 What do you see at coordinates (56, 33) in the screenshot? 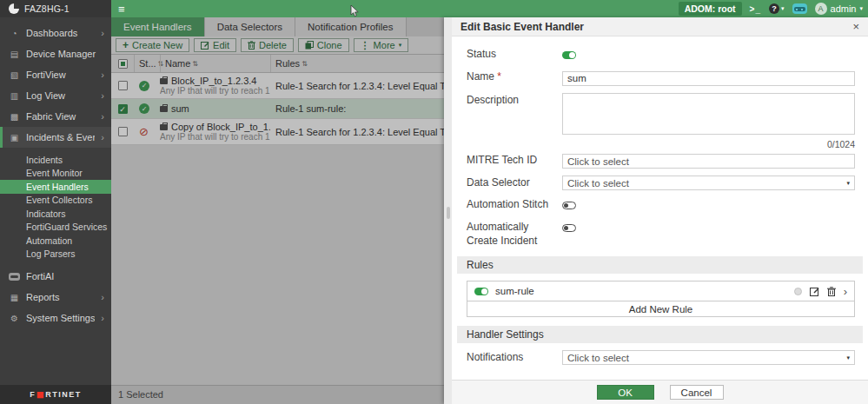
I see `sidebar-item-dashboards: ◔ Dashboards ›` at bounding box center [56, 33].